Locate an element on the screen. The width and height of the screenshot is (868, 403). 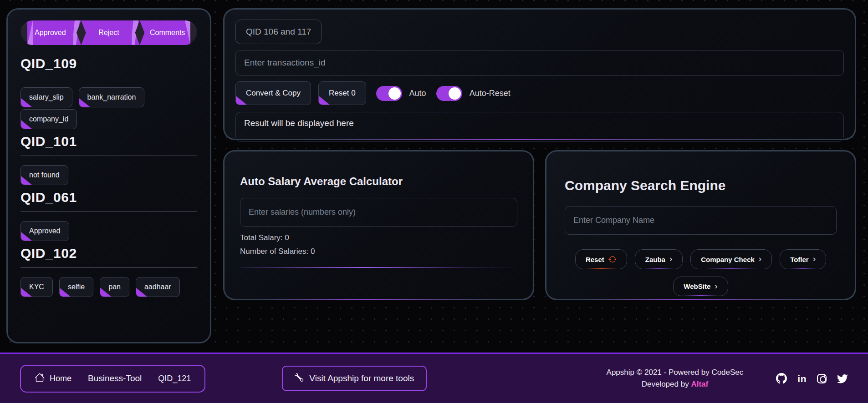
tab-approved: Approved is located at coordinates (50, 33).